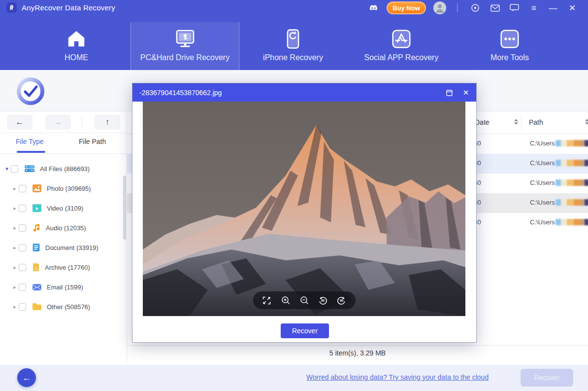  What do you see at coordinates (15, 169) in the screenshot?
I see `all-files-checkbox` at bounding box center [15, 169].